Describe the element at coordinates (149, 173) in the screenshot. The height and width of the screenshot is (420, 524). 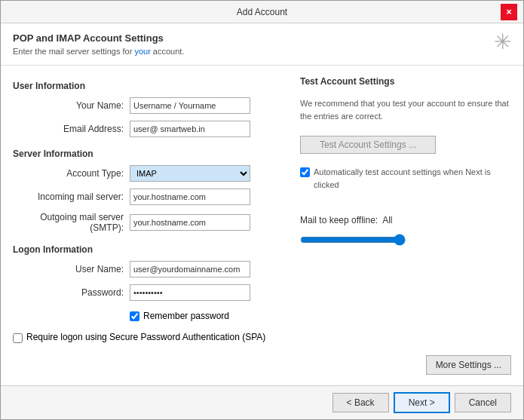
I see `account-type-row: Account Type: IMAP POP3` at that location.